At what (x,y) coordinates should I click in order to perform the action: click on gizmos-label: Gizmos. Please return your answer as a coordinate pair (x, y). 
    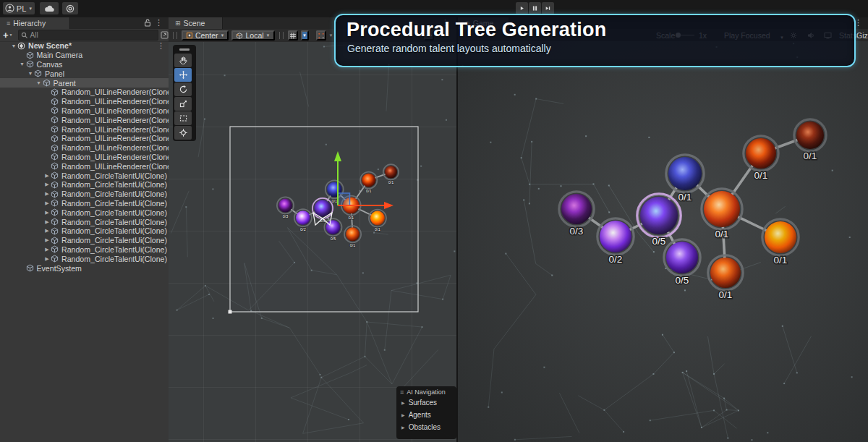
    Looking at the image, I should click on (862, 35).